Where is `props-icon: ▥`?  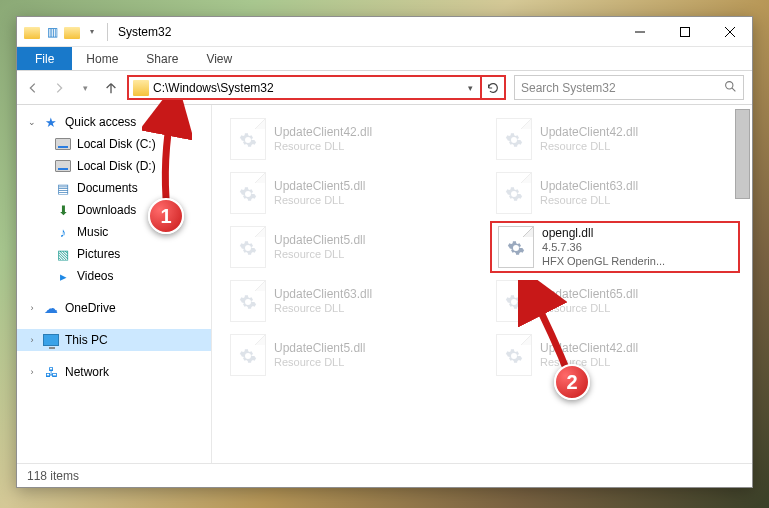 props-icon: ▥ is located at coordinates (52, 32).